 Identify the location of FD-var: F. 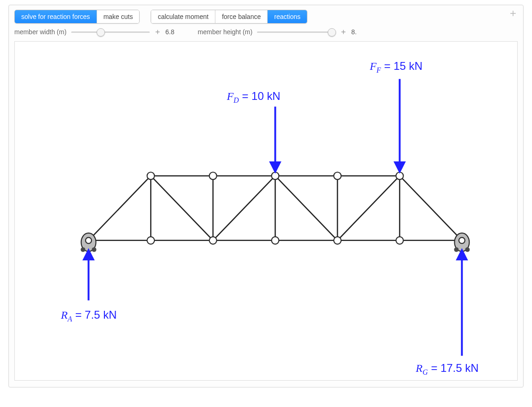
(230, 96).